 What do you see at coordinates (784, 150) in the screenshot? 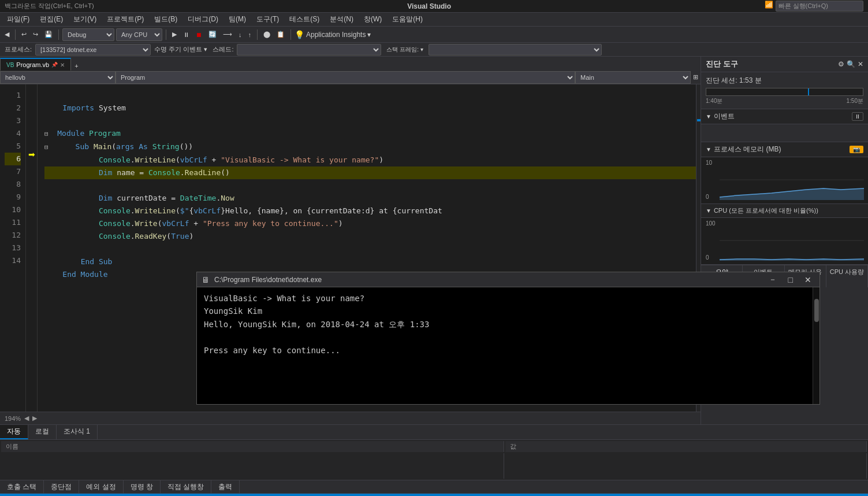
I see `memory-header: ▼ 프로세스 메모리 (MB) 📷` at bounding box center [784, 150].